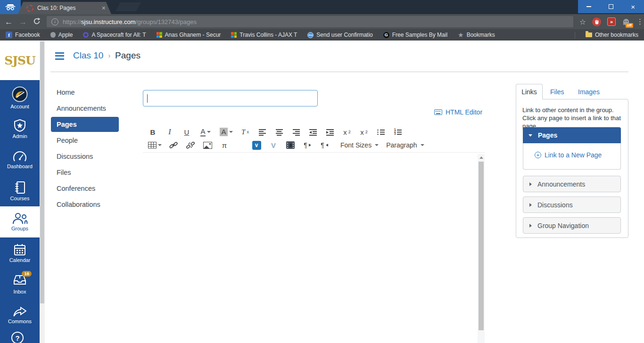  I want to click on extension-badge: off, so click(629, 25).